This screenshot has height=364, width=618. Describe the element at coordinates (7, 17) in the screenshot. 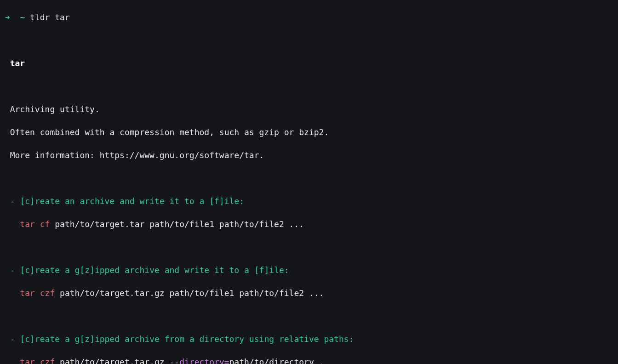

I see `prompt-arrow-icon: ➜` at that location.